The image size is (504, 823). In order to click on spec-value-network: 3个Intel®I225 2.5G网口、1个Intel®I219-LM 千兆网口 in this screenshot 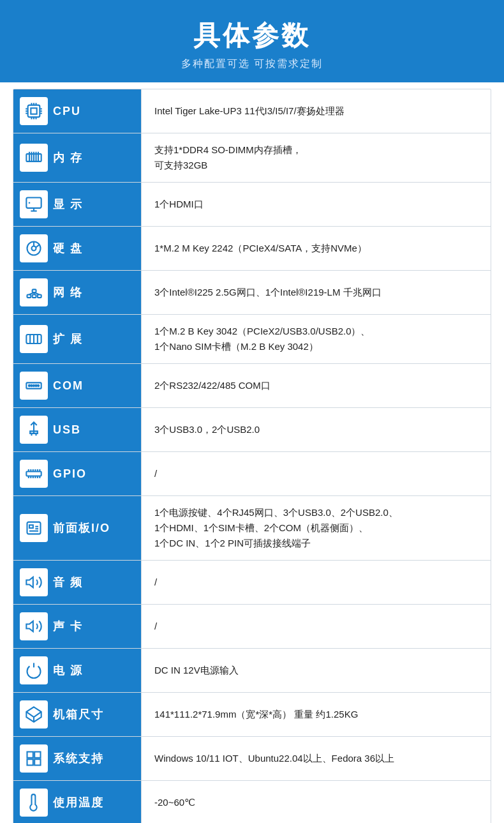, I will do `click(316, 292)`.